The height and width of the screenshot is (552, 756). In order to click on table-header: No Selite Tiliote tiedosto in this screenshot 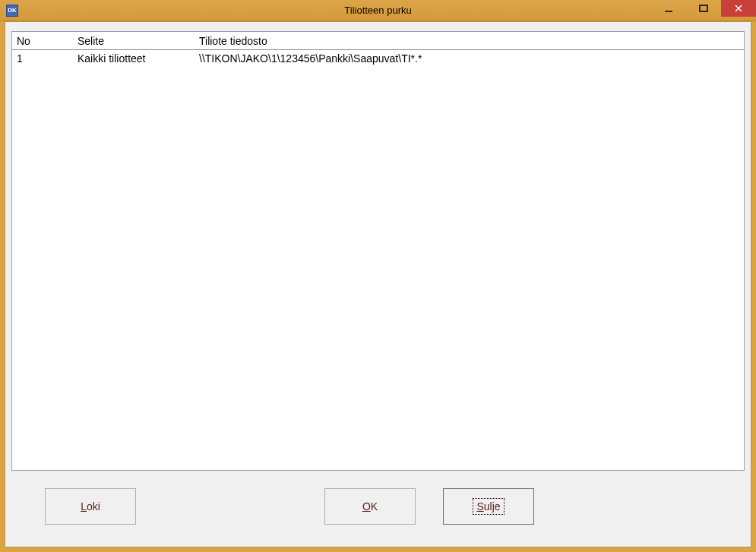, I will do `click(378, 41)`.